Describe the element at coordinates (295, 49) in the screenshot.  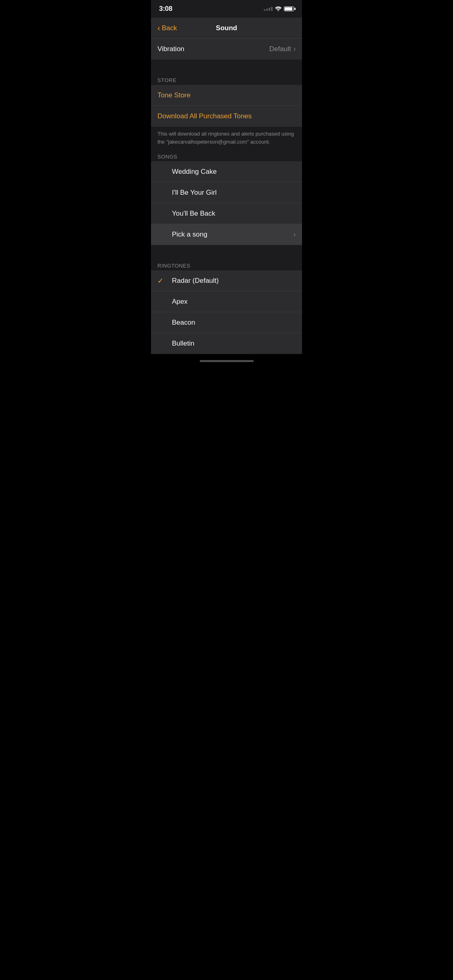
I see `vibration-chevron-icon: ›` at that location.